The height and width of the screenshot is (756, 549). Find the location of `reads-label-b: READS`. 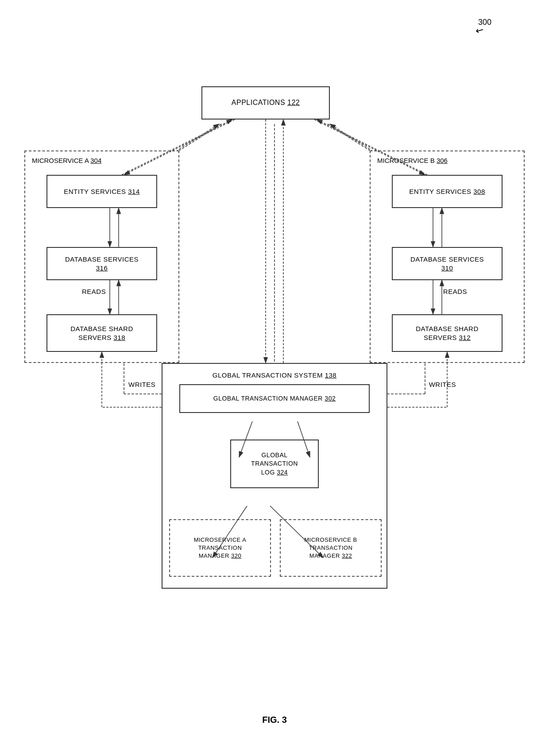

reads-label-b: READS is located at coordinates (455, 291).